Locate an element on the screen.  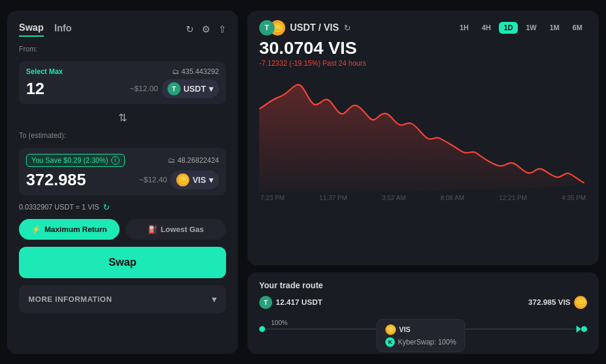
route-start-dot is located at coordinates (262, 329).